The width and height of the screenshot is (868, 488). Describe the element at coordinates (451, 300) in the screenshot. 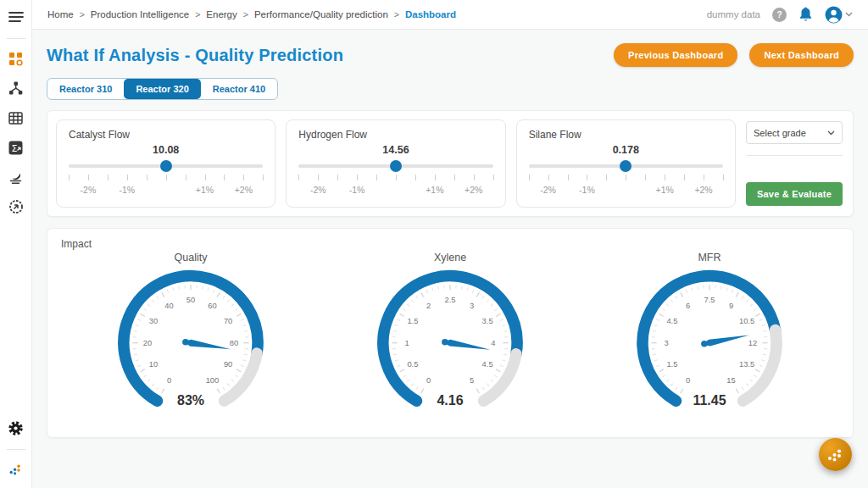

I see `svg-text: 2.5` at that location.